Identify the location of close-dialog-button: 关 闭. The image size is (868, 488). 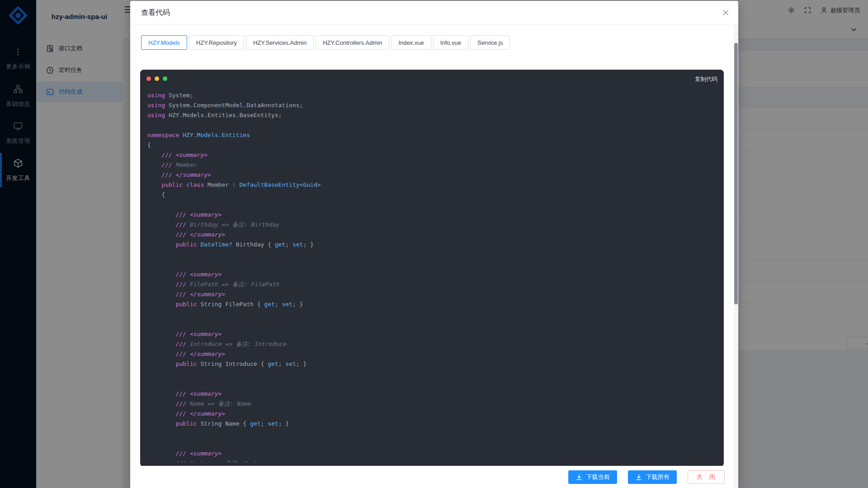
(706, 477).